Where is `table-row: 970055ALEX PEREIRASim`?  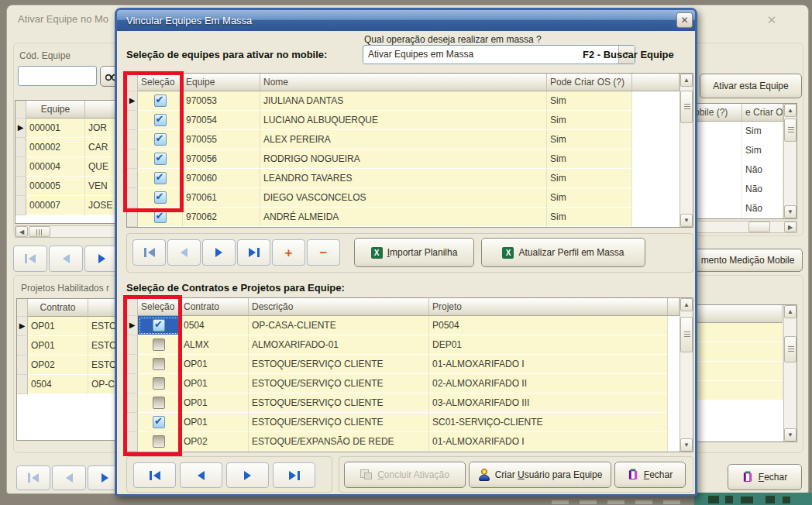
table-row: 970055ALEX PEREIRASim is located at coordinates (410, 139).